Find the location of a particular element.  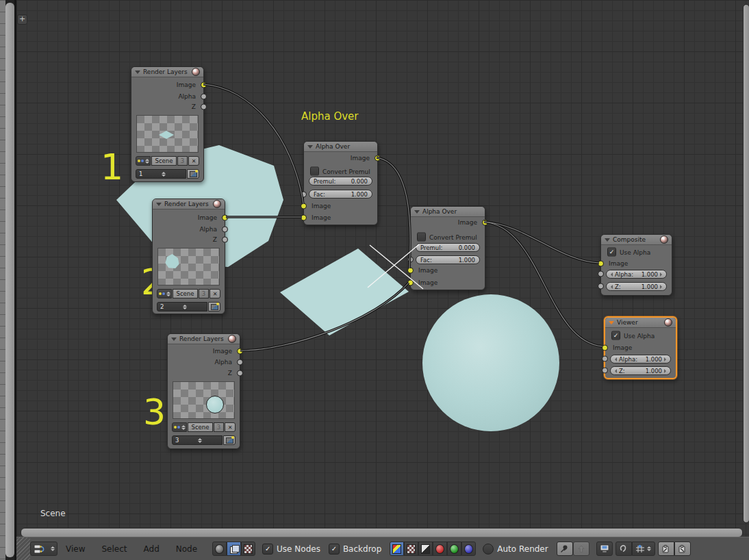

backdrop-channel-green is located at coordinates (455, 549).